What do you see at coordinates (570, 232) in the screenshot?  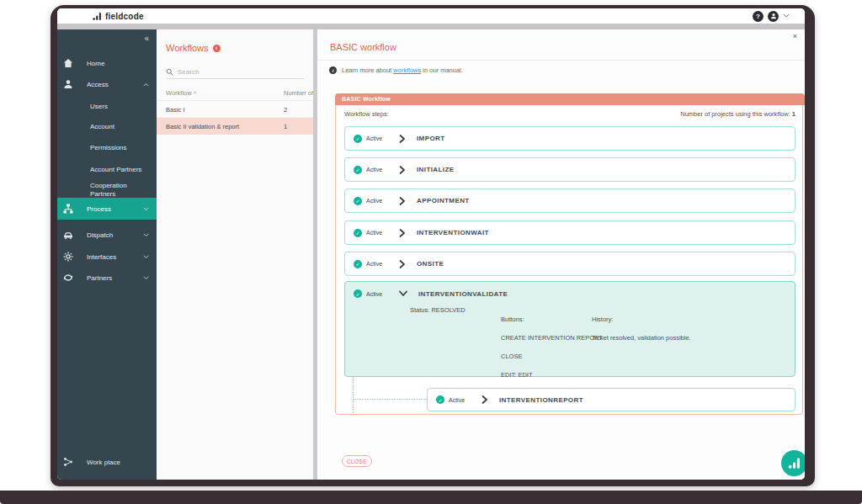 I see `step-interventionwait: ✓ Active INTERVENTIONWAIT` at bounding box center [570, 232].